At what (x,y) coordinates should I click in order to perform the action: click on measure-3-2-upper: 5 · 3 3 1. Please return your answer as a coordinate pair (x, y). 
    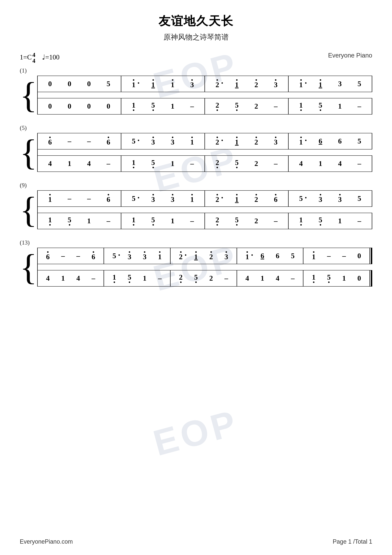
    Looking at the image, I should click on (163, 199).